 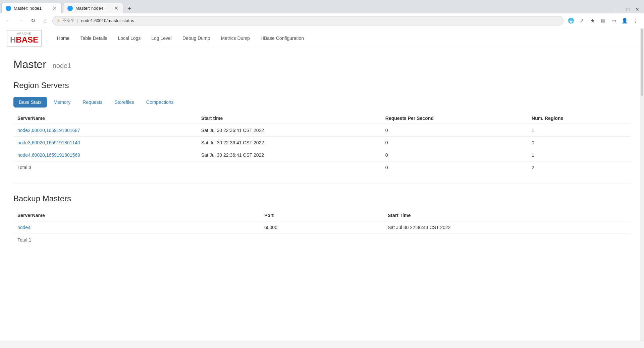 I want to click on logo-apache: APACHE, so click(x=24, y=33).